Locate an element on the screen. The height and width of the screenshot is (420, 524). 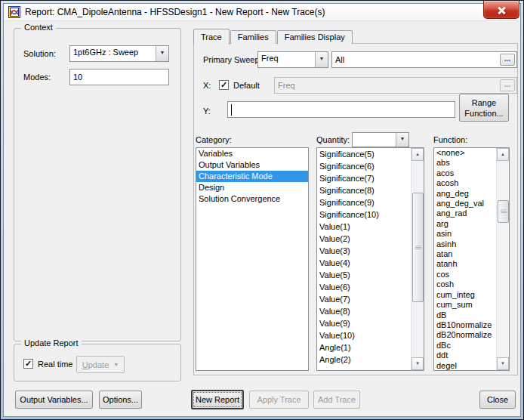
quantity-item: Angle(1) is located at coordinates (364, 347).